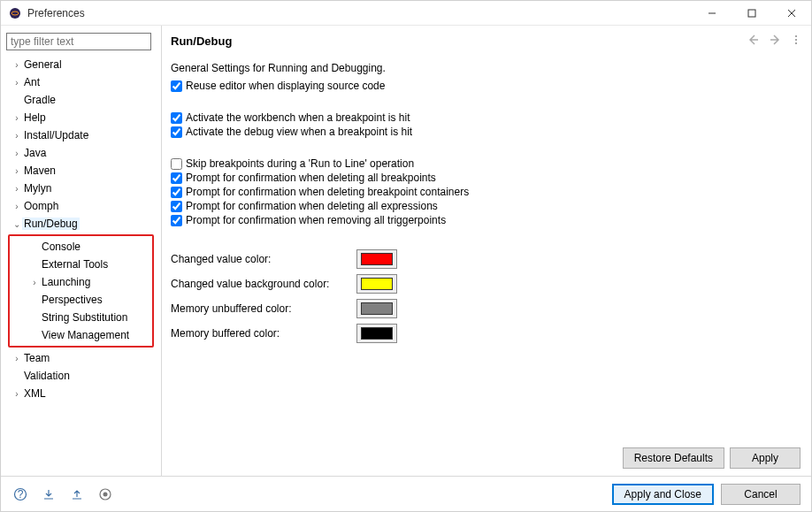 This screenshot has width=812, height=512. I want to click on help-icon: ?, so click(20, 494).